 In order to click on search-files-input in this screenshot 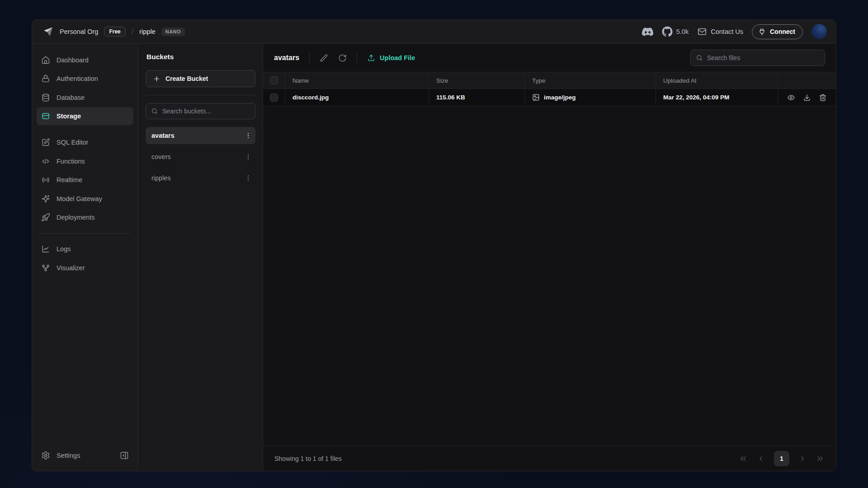, I will do `click(763, 58)`.